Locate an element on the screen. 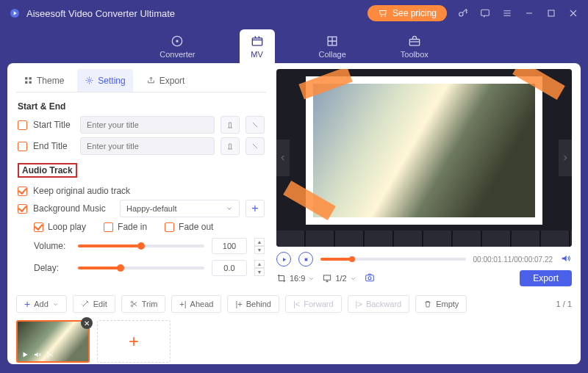 The image size is (588, 373). bg-music-label: Background Music is located at coordinates (74, 209).